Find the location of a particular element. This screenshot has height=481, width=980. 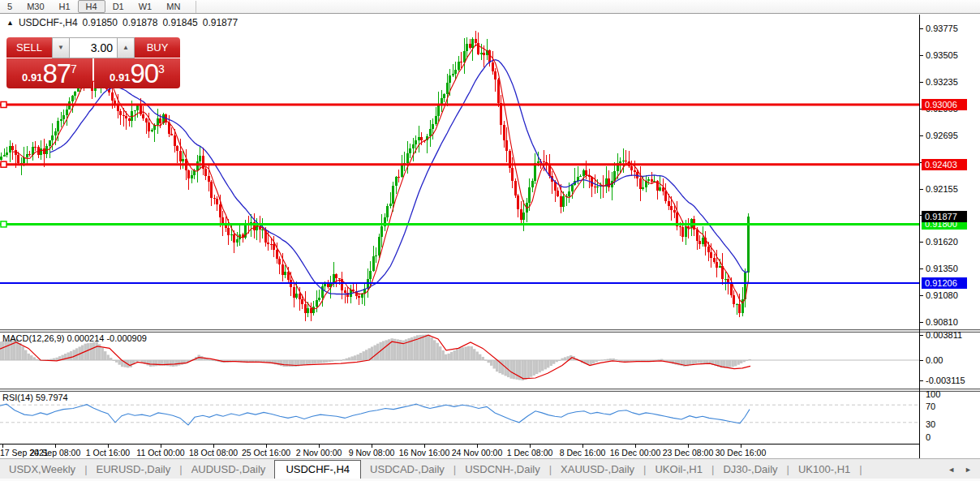

time-tick-label: 30 Dec 16:00 is located at coordinates (741, 453).